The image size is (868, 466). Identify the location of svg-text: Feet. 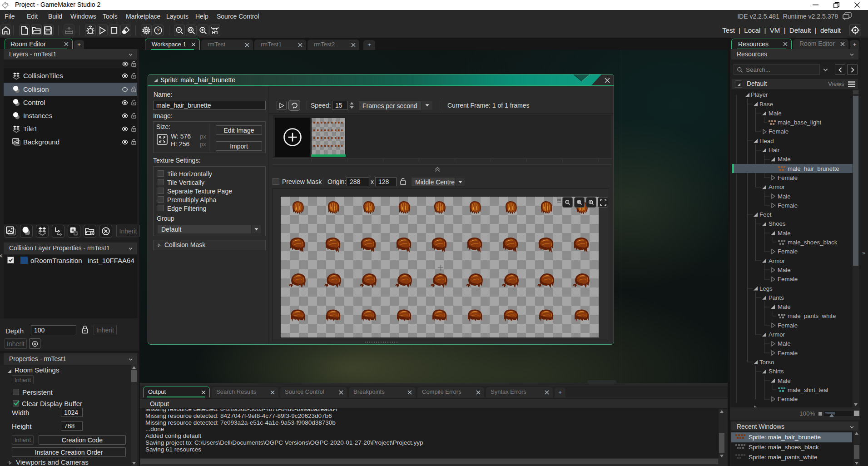
(766, 214).